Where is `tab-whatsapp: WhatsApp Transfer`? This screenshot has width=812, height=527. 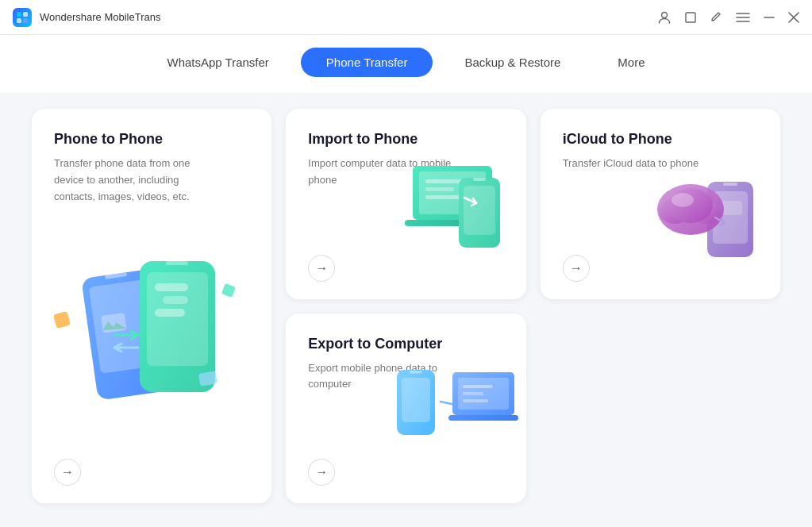
tab-whatsapp: WhatsApp Transfer is located at coordinates (217, 62).